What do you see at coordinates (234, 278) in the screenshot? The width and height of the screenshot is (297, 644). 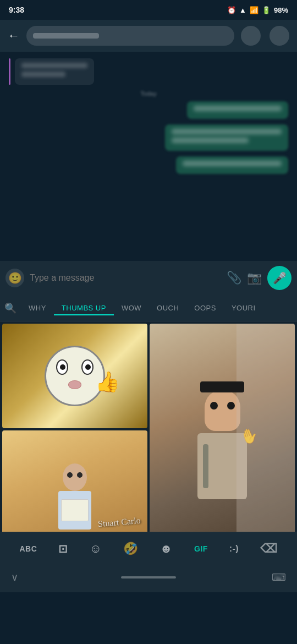 I see `attach-button: 📎` at bounding box center [234, 278].